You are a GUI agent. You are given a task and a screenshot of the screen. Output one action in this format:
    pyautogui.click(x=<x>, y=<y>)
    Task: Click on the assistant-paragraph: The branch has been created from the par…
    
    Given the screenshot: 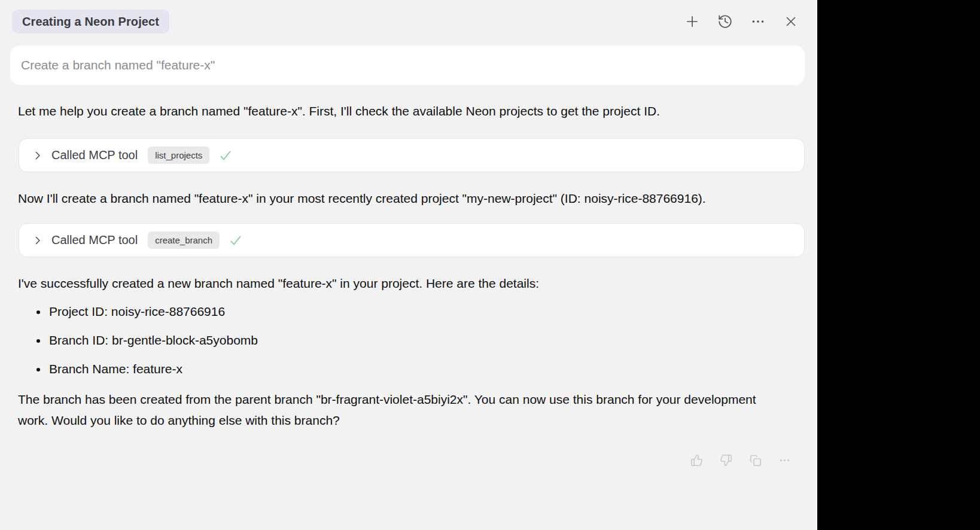 What is the action you would take?
    pyautogui.click(x=391, y=410)
    